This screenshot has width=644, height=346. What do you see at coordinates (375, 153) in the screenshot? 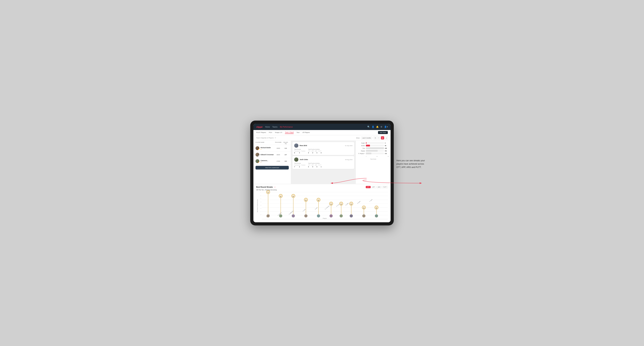
I see `bar-track-dbogeys` at bounding box center [375, 153].